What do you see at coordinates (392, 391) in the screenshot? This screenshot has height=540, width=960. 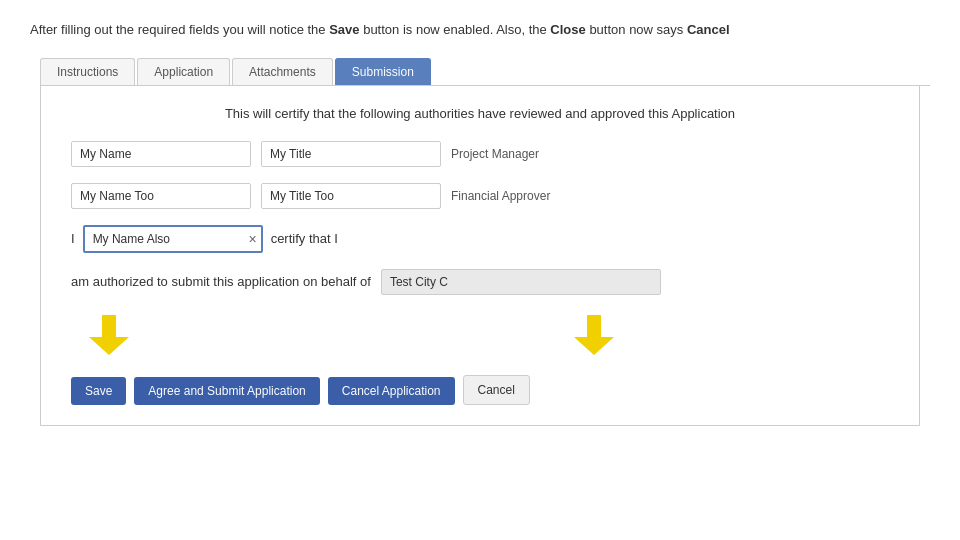 I see `cancel-application-button: Cancel Application` at bounding box center [392, 391].